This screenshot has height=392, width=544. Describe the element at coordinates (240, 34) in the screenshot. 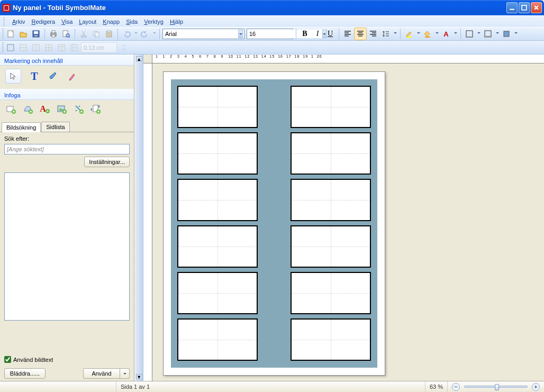

I see `dropdown-icon` at that location.